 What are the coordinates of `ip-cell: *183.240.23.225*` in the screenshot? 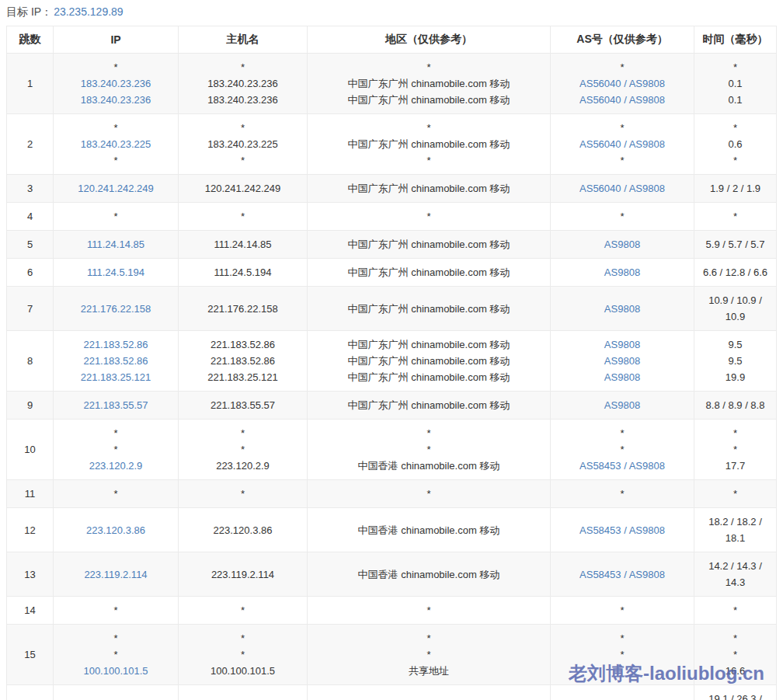 It's located at (117, 145).